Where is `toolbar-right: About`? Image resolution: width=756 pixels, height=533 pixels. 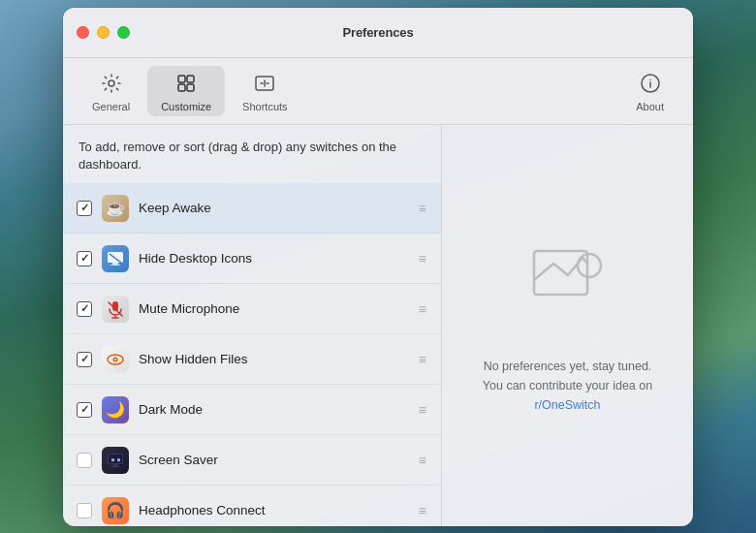 toolbar-right: About is located at coordinates (649, 91).